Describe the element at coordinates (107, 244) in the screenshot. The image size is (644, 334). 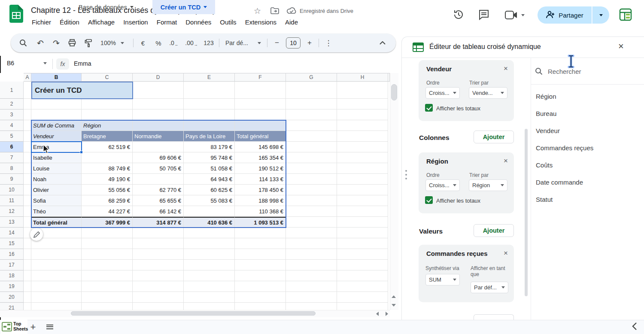
I see `cell-C15` at that location.